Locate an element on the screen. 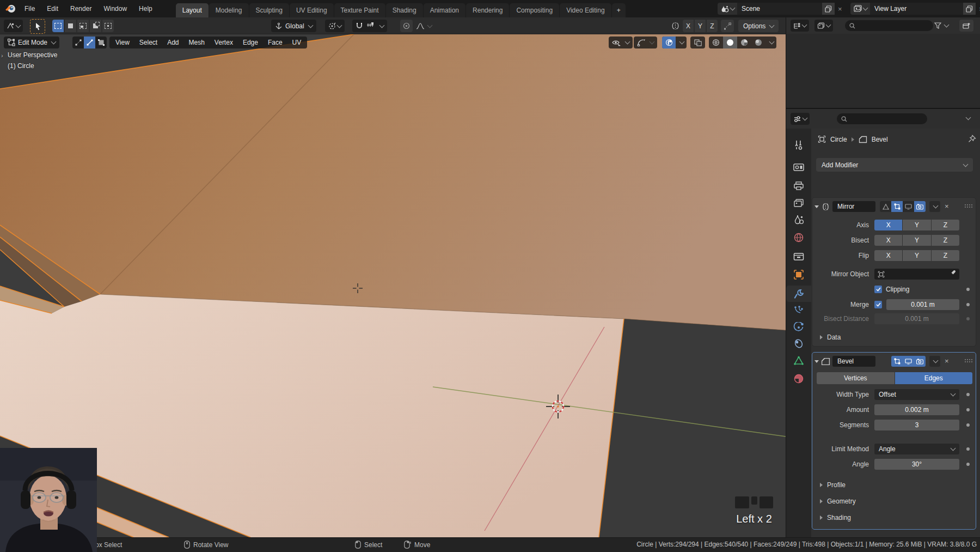 The width and height of the screenshot is (980, 552). tab-modeling: Modeling is located at coordinates (229, 10).